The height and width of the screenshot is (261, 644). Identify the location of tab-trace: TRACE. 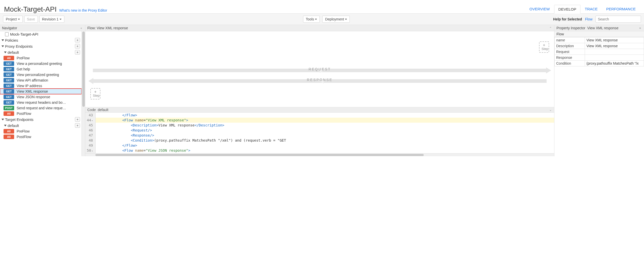
(591, 9).